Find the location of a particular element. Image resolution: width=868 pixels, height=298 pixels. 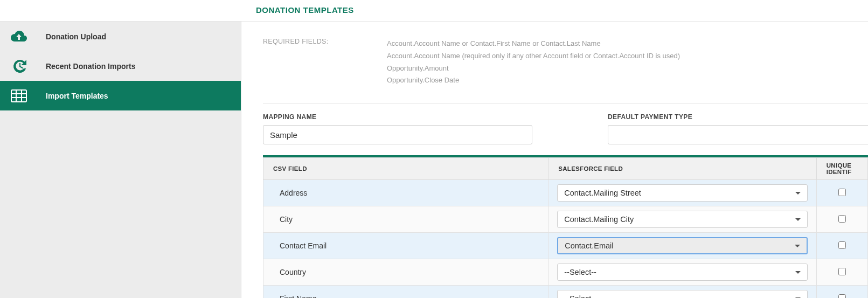

col-header-sf: SALESFORCE FIELD is located at coordinates (682, 169).